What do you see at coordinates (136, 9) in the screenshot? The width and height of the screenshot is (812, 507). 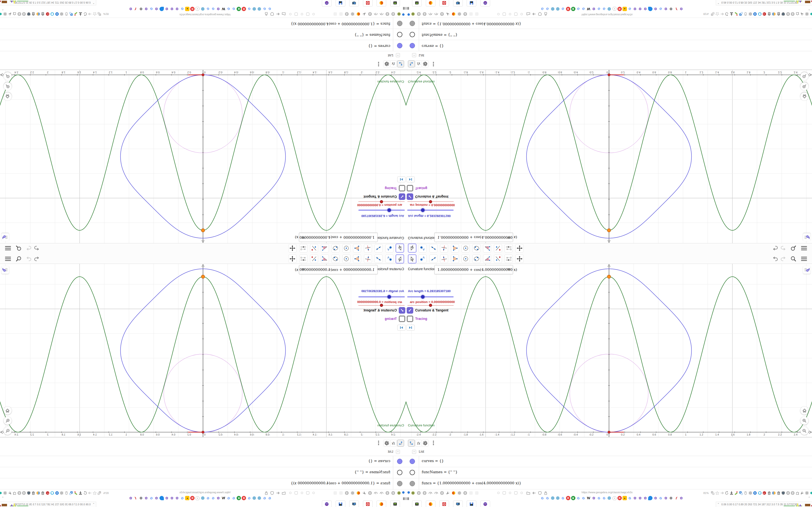 I see `f-script-favicon: f` at bounding box center [136, 9].